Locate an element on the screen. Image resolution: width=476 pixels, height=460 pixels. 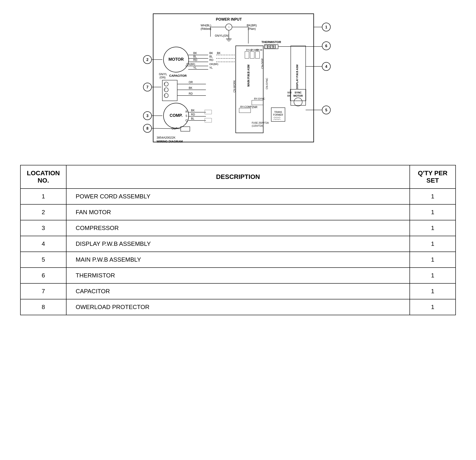
row-description: MAIN P.W.B ASSEMBLY is located at coordinates (238, 260).